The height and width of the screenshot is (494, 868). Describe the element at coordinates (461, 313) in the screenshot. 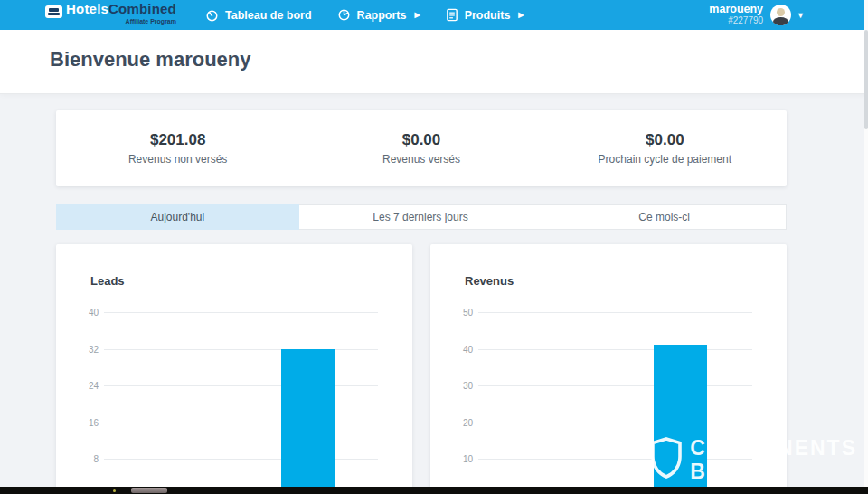

I see `y-tick-label: 50` at that location.